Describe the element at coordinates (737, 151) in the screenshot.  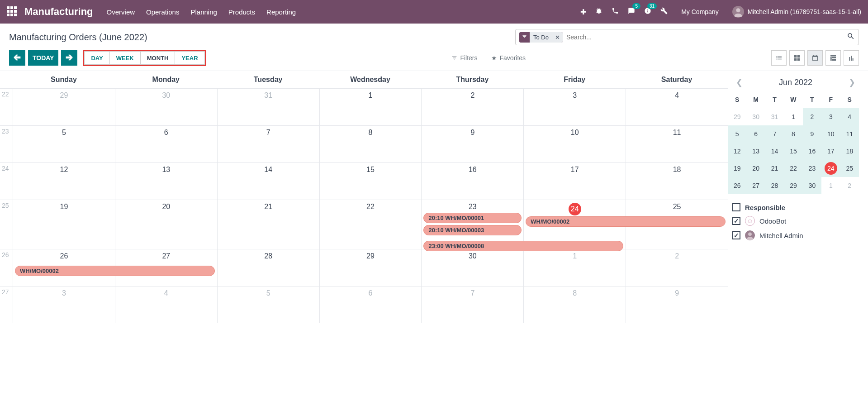
I see `mini-day-cell: 12` at that location.